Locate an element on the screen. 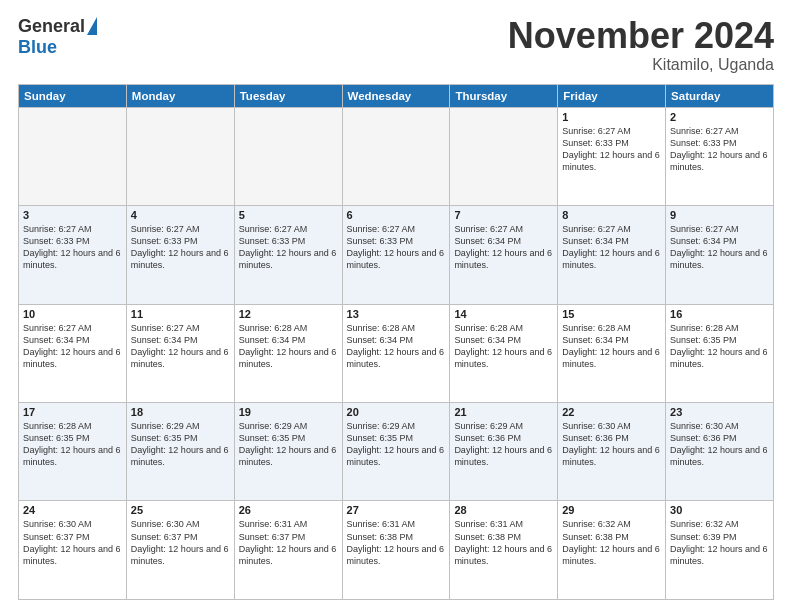 The width and height of the screenshot is (792, 612). day-number: 20 is located at coordinates (396, 412).